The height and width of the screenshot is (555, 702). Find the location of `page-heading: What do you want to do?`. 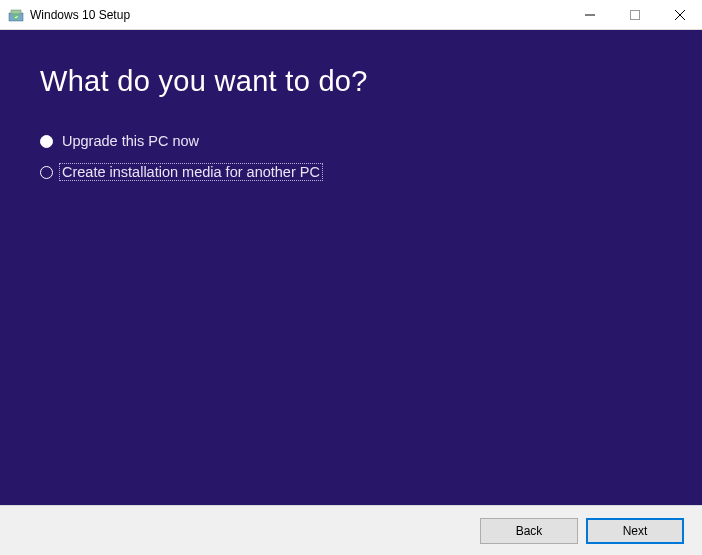

page-heading: What do you want to do? is located at coordinates (351, 82).